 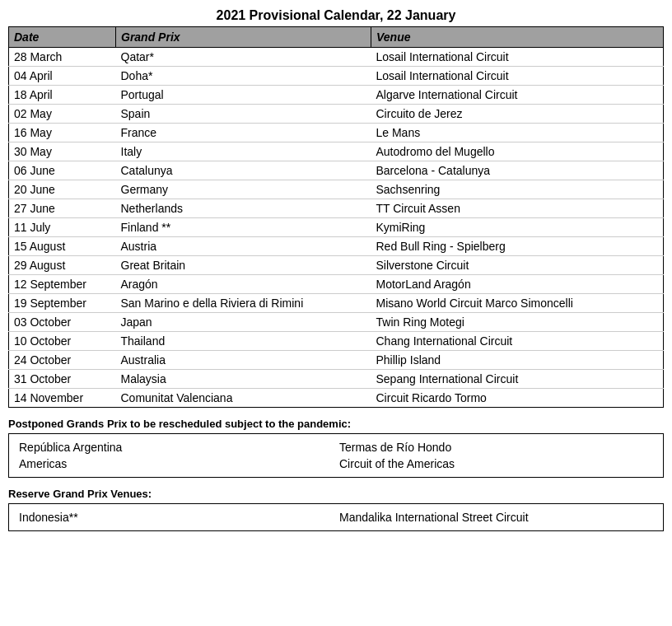 I want to click on cell-venue: Autodromo del Mugello, so click(x=517, y=152).